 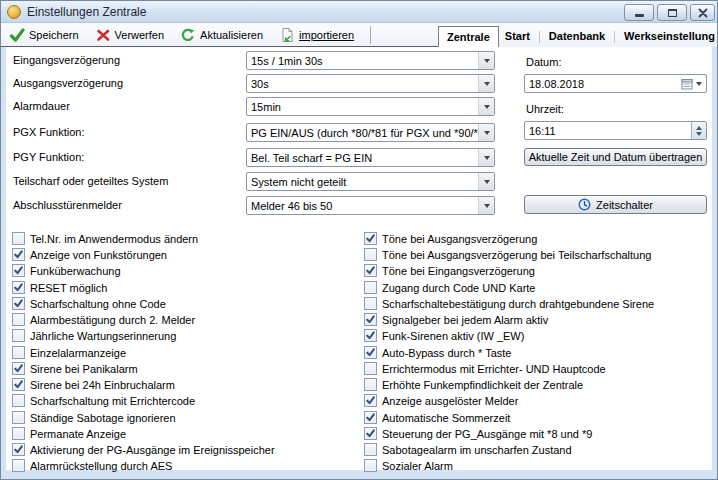 I want to click on checkbox-aktivierung-der-pg-ausgange-im-ereignisspeicher, so click(x=18, y=450).